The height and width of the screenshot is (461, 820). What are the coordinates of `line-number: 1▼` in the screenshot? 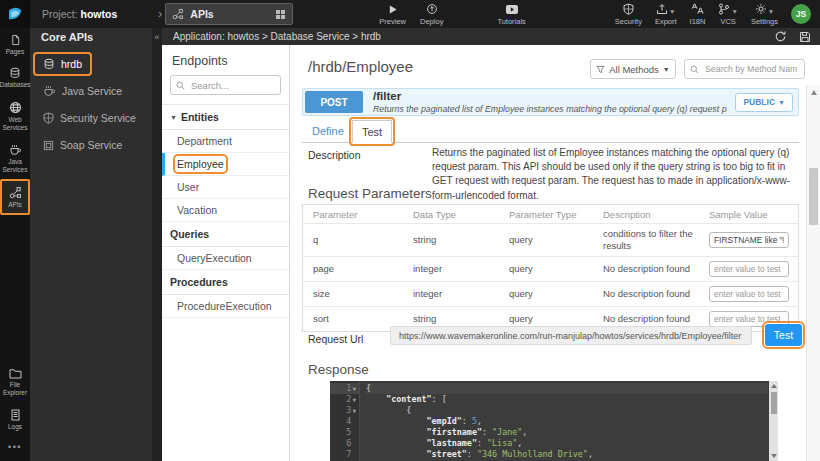 It's located at (344, 388).